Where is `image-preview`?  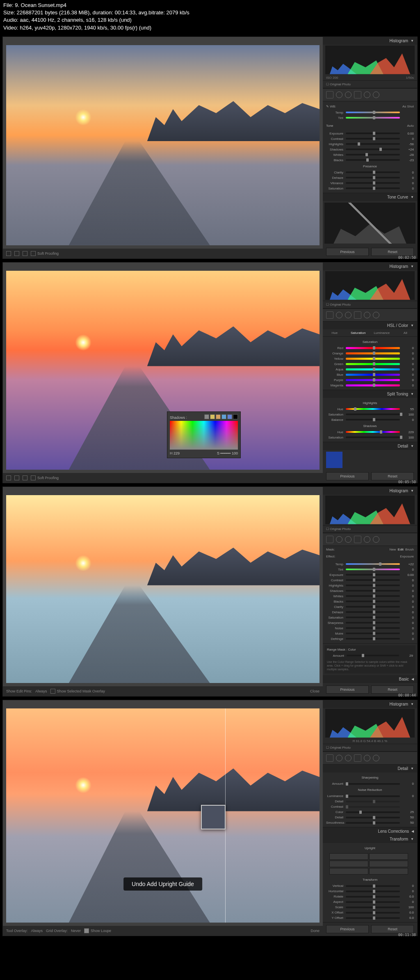 image-preview is located at coordinates (163, 589).